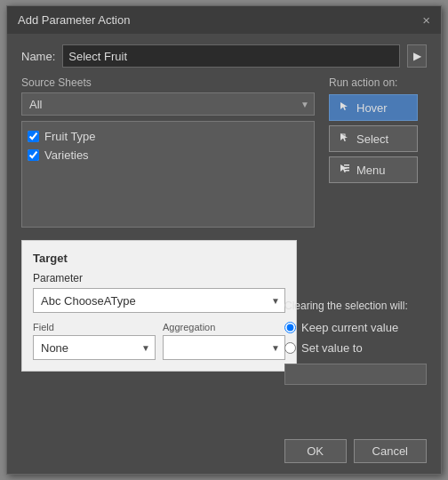 The width and height of the screenshot is (448, 480). Describe the element at coordinates (373, 170) in the screenshot. I see `menu-button: Menu` at that location.